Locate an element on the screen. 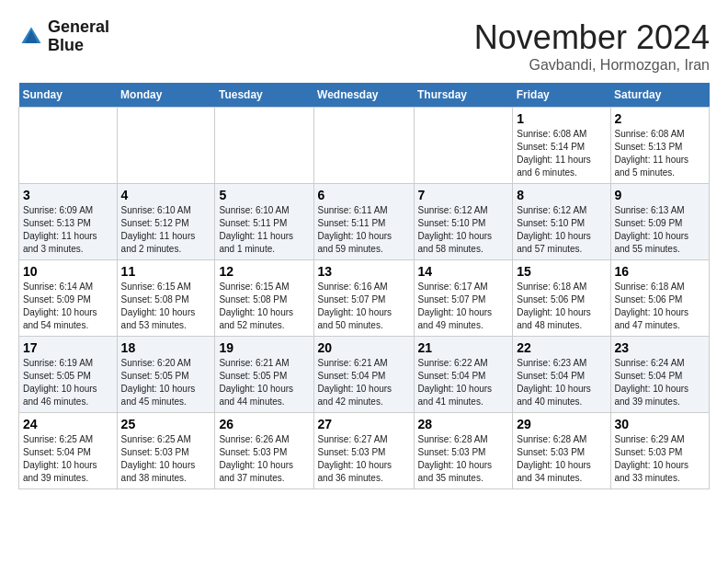 This screenshot has height=563, width=728. day-info: Sunrise: 6:21 AM Sunset: 5:04 PM Dayligh… is located at coordinates (364, 383).